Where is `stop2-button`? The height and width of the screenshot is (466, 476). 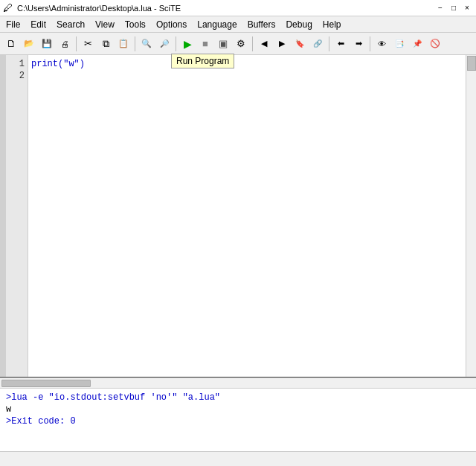 stop2-button is located at coordinates (435, 44).